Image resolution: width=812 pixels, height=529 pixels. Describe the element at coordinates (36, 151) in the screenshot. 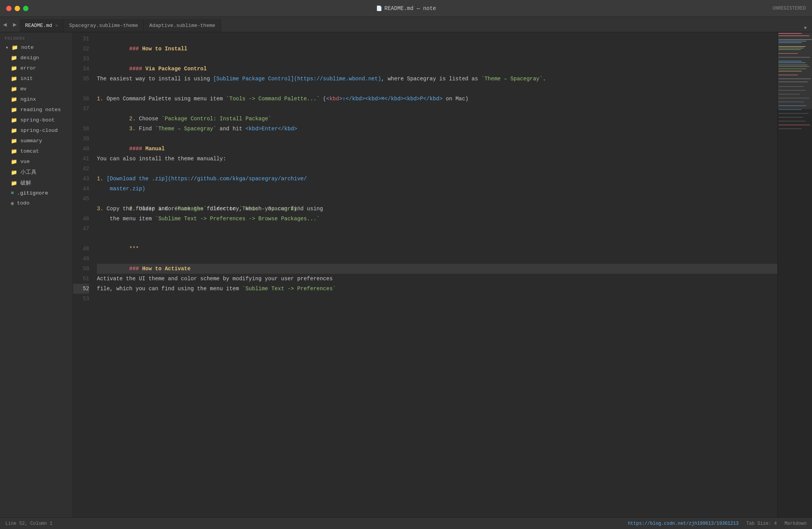

I see `sidebar-item-tomcat: 📁 tomcat` at that location.